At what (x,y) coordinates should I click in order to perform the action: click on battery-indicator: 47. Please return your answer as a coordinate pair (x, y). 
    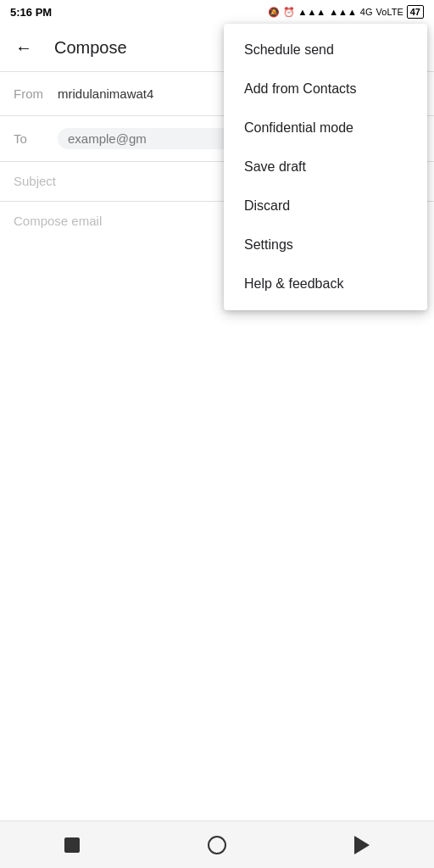
    Looking at the image, I should click on (415, 12).